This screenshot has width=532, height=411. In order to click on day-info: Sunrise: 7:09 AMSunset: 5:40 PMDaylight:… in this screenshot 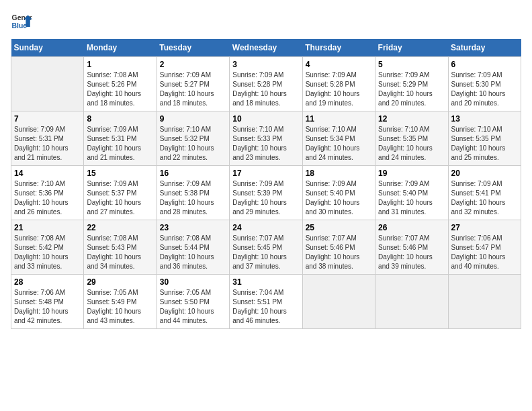, I will do `click(411, 198)`.